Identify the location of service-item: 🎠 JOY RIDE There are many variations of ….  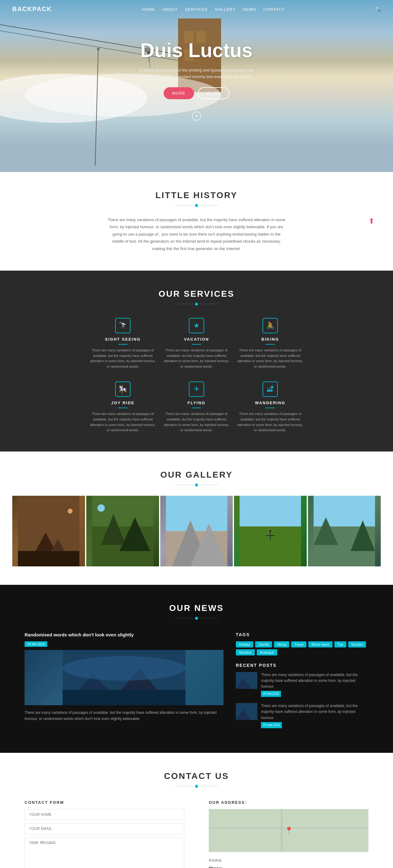
(123, 407).